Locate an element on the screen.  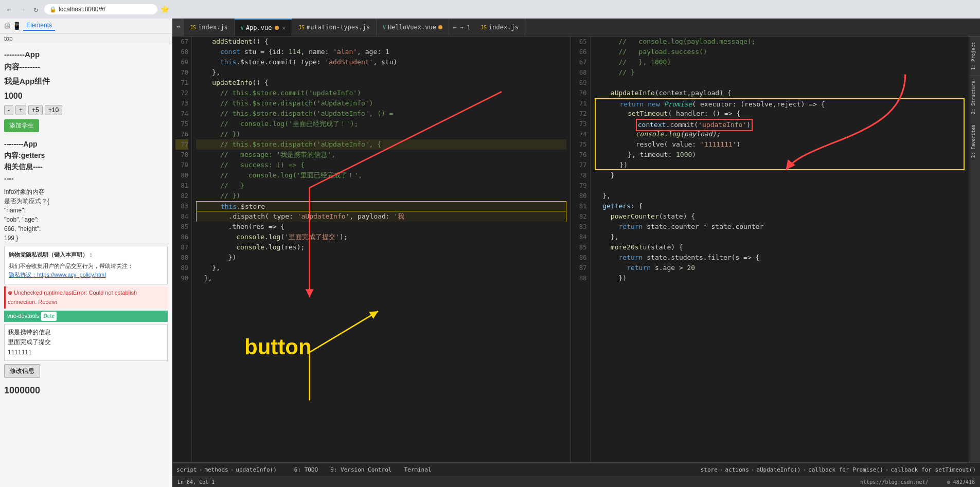
privacy-title: 购物党隐私说明（键入本声明）： is located at coordinates (86, 255).